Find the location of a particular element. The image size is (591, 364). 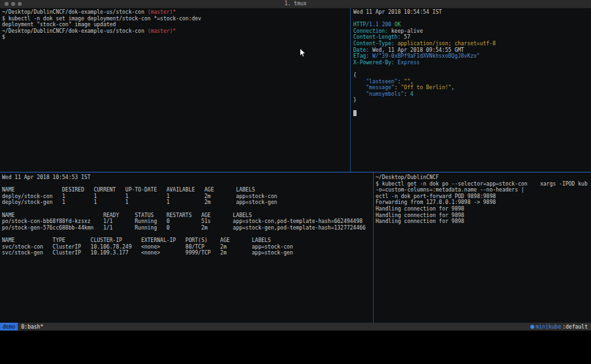

text-segment: Wed, 11 Apr 2018 09:54:55 GMT is located at coordinates (416, 50).